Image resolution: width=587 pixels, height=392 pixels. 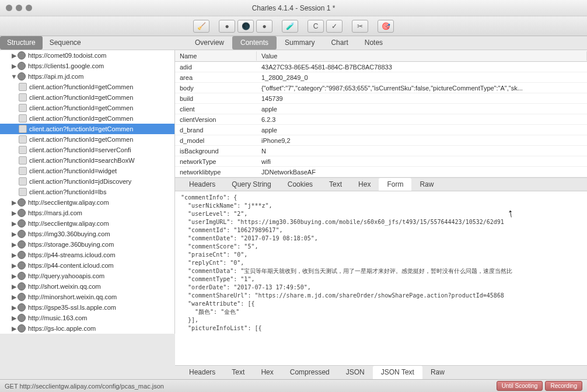 What do you see at coordinates (88, 66) in the screenshot?
I see `tree-item: ▶https://clients1.google.com` at bounding box center [88, 66].